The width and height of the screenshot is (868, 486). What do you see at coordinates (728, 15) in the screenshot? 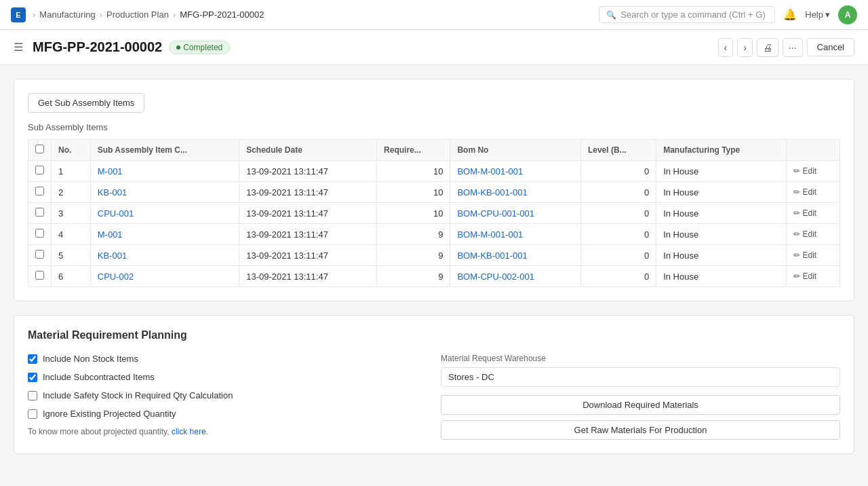
I see `nav-right: 🔍 Search or type a command (Ctrl + G) 🔔 …` at bounding box center [728, 15].